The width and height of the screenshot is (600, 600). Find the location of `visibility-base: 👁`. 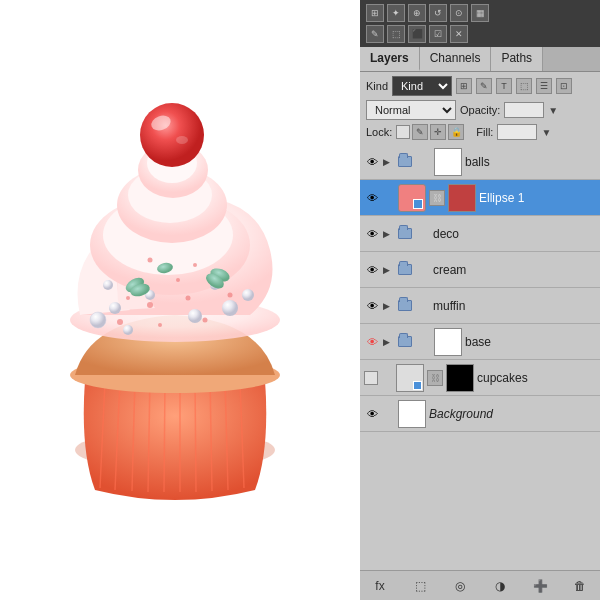

visibility-base: 👁 is located at coordinates (372, 342).